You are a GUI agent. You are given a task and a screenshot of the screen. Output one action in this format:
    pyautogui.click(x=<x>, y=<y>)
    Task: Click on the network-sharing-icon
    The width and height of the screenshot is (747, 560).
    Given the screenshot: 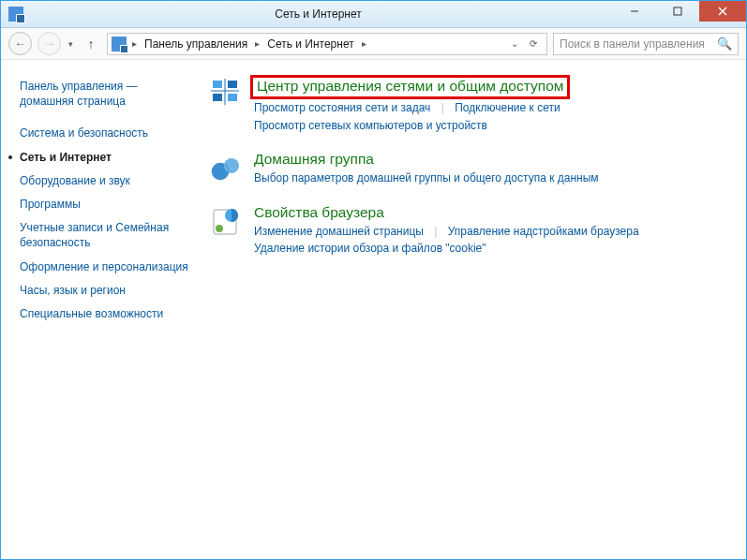 What is the action you would take?
    pyautogui.click(x=227, y=95)
    